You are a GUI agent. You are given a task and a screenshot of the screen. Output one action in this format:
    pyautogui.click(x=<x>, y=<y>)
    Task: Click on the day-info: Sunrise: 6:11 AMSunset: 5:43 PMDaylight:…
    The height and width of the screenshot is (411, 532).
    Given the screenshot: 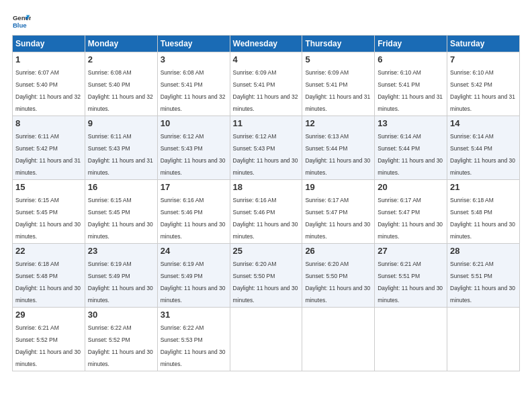 What is the action you would take?
    pyautogui.click(x=121, y=154)
    